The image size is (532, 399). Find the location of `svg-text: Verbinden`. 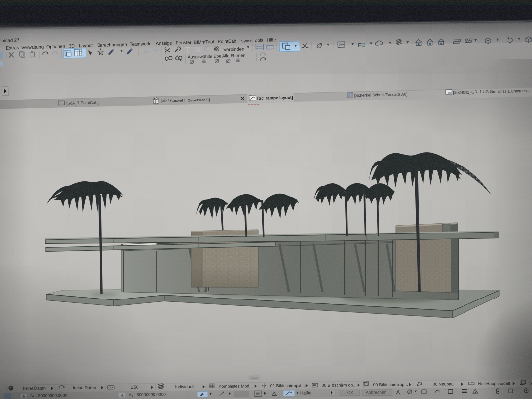

svg-text: Verbinden is located at coordinates (233, 49).